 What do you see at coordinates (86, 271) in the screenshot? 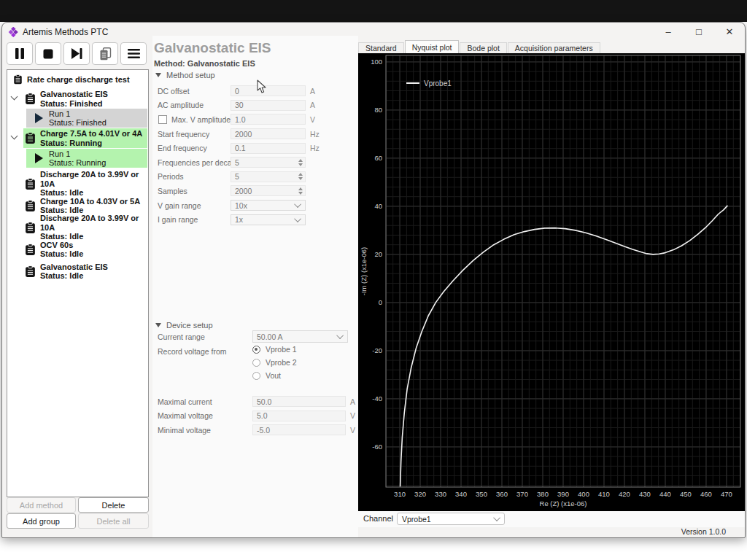
I see `tree-item-galvanostatic-idle: Galvanostatic EIS Status: Idle` at bounding box center [86, 271].